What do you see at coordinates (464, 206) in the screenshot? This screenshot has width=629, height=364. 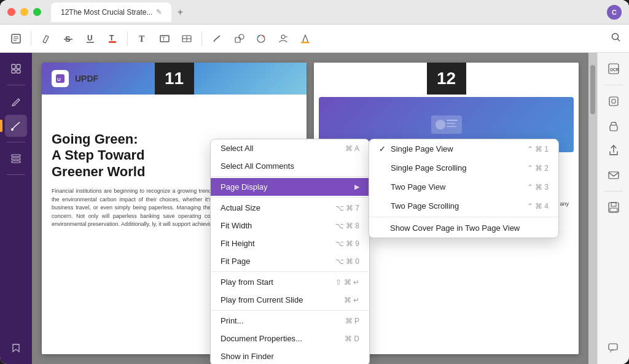 I see `submenu-two-page-scrolling: ✓ Two Page Scrolling ⌃ ⌘ 4` at bounding box center [464, 206].